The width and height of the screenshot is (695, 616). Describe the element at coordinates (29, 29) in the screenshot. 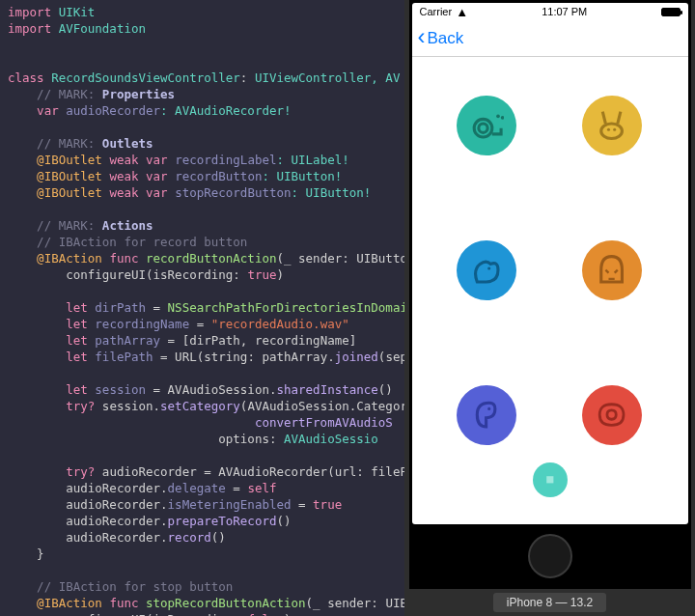

I see `keyword: import` at that location.